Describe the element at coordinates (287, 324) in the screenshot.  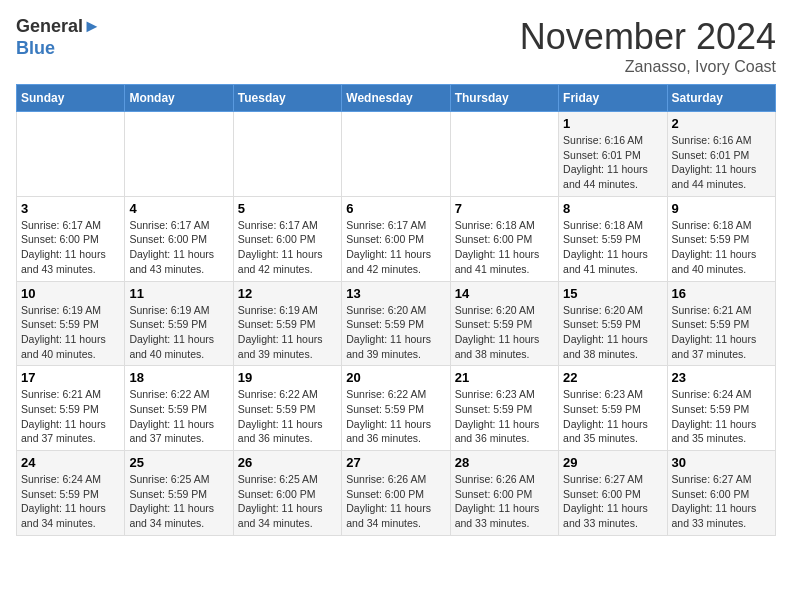
I see `calendar-cell: 12Sunrise: 6:19 AM Sunset: 5:59 PM Dayli…` at that location.